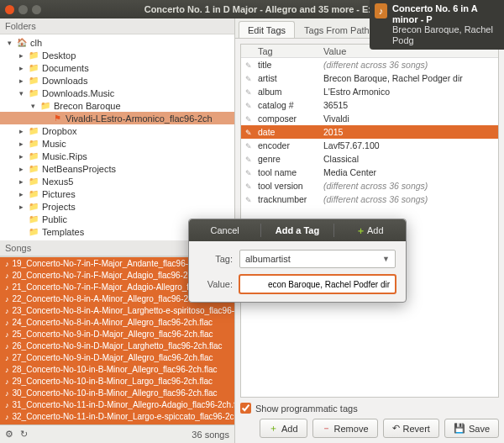  What do you see at coordinates (118, 207) in the screenshot?
I see `folder-projects: ▸Projects` at bounding box center [118, 207].